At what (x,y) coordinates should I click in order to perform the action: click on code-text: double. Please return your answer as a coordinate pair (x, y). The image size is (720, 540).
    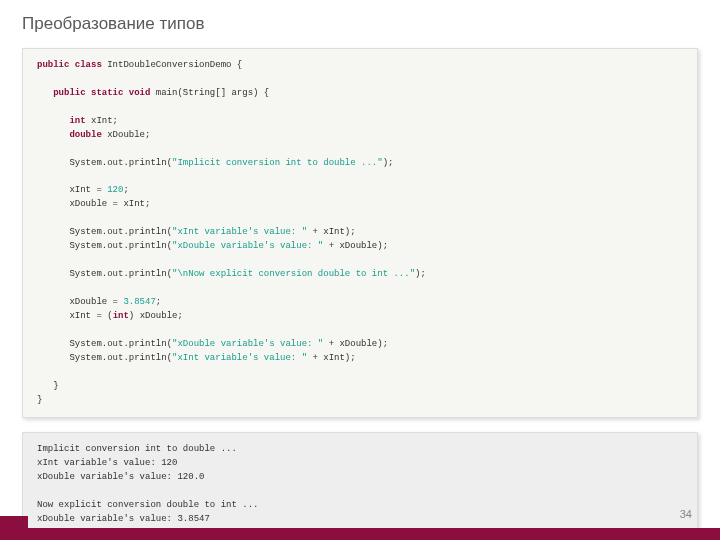
    Looking at the image, I should click on (85, 135).